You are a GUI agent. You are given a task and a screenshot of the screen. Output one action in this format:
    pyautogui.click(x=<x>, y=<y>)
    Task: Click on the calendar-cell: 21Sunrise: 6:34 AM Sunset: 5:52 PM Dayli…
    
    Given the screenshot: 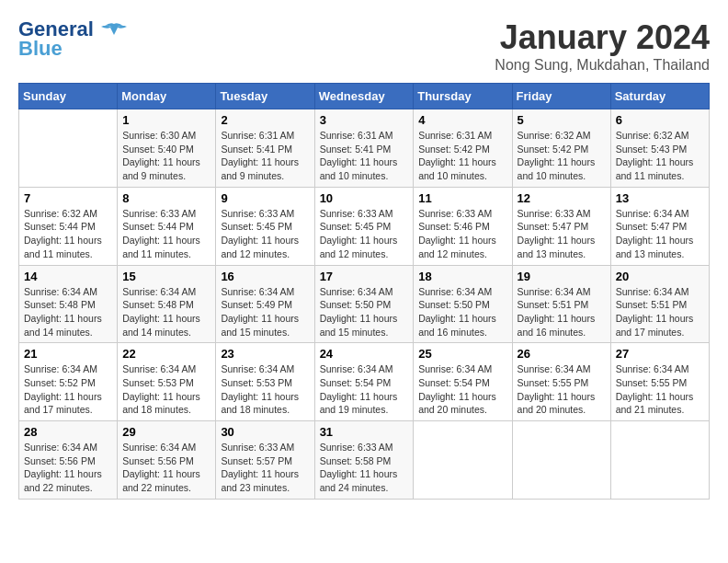 What is the action you would take?
    pyautogui.click(x=68, y=383)
    